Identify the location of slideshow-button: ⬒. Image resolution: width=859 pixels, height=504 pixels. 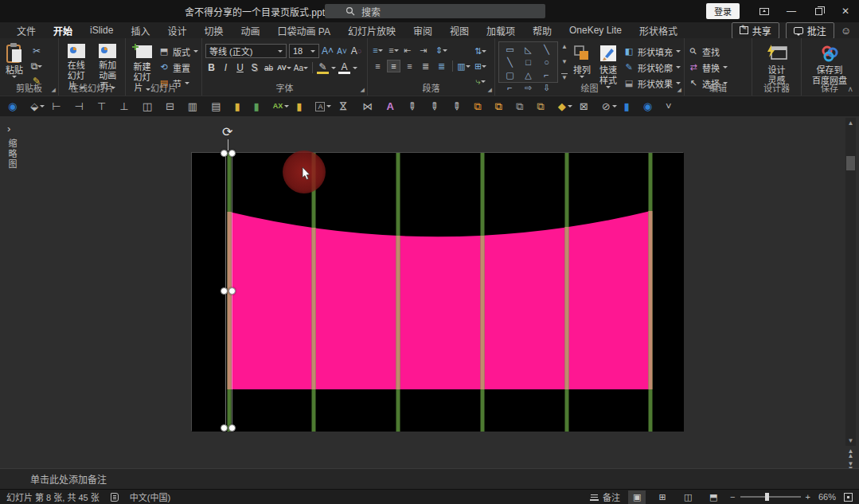
(713, 497).